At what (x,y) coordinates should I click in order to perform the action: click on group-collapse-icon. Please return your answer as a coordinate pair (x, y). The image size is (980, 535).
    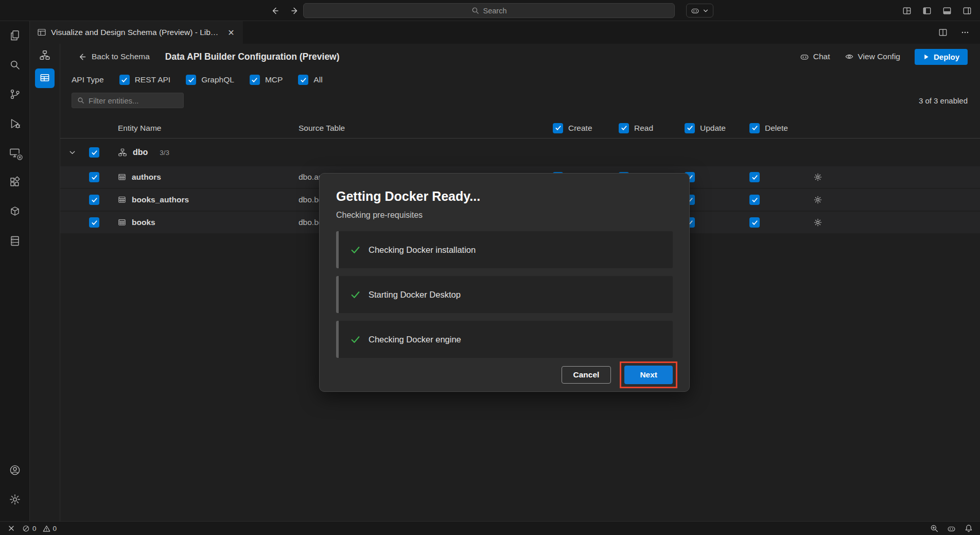
    Looking at the image, I should click on (72, 152).